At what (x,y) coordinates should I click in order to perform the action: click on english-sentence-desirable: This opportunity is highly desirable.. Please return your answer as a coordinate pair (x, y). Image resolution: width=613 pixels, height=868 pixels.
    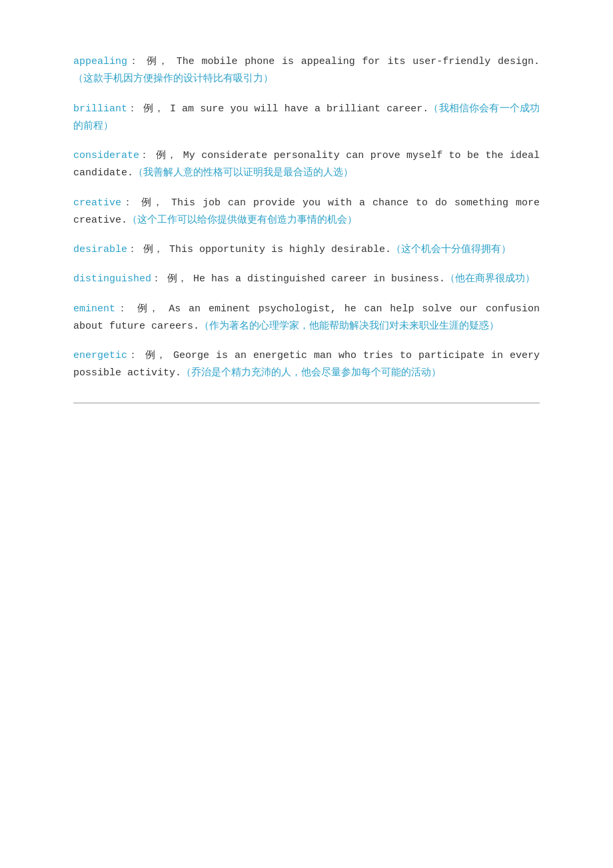
    Looking at the image, I should click on (280, 249).